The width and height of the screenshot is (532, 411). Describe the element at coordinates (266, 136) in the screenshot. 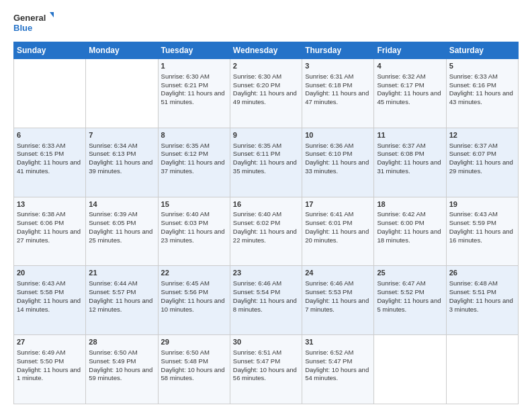

I see `day-number: 9` at that location.